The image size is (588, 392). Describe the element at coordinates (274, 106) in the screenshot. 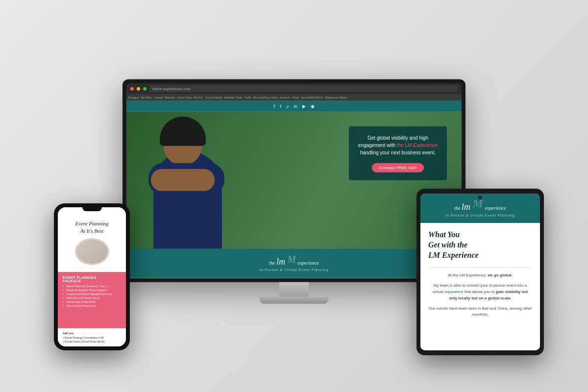

I see `facebook-icon: f` at that location.